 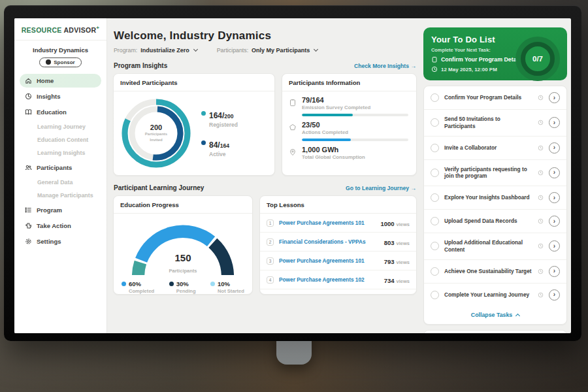 I want to click on sidebar-item-take-action: Take Action, so click(x=60, y=226).